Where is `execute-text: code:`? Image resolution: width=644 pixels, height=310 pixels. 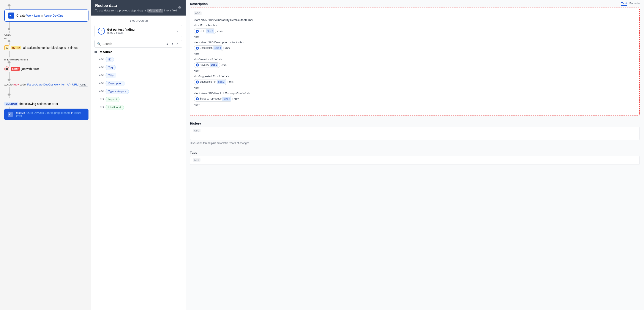
execute-text: code: is located at coordinates (24, 84).